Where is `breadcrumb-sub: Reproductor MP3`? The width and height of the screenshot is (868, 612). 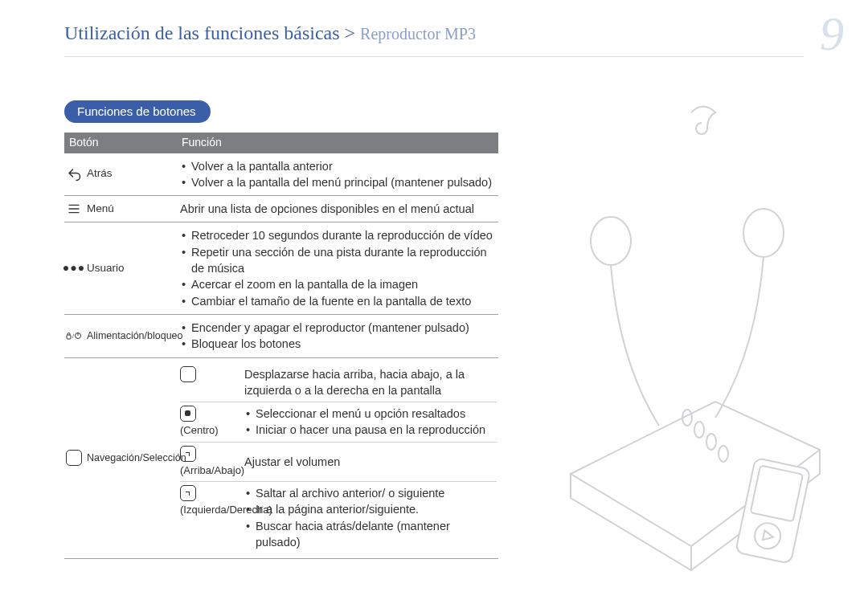
breadcrumb-sub: Reproductor MP3 is located at coordinates (418, 34).